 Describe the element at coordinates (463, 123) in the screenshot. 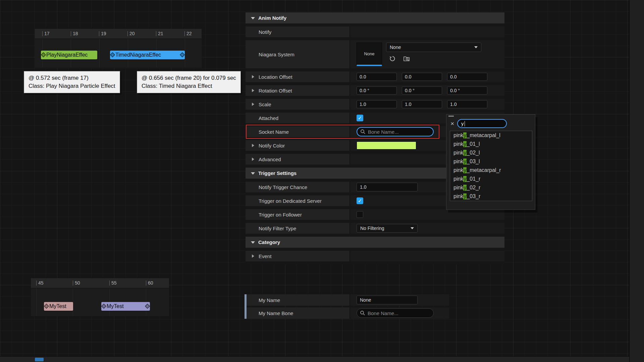

I see `search-query-text: y` at that location.